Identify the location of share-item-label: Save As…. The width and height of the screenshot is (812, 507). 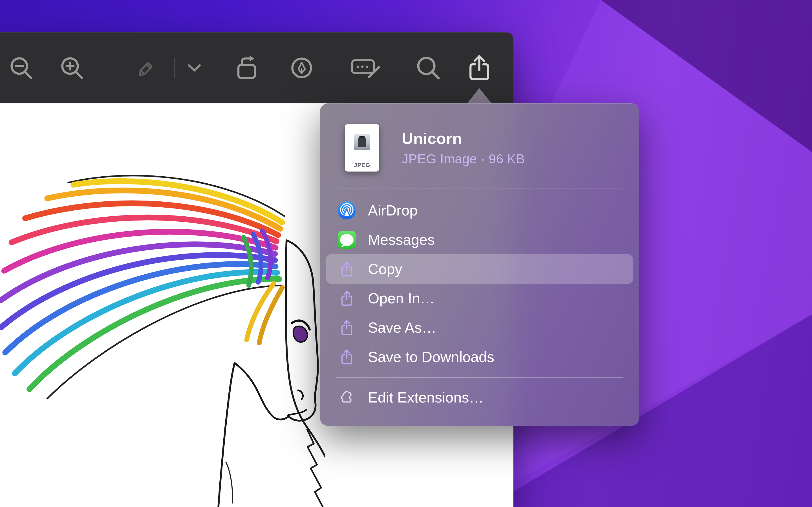
(402, 328).